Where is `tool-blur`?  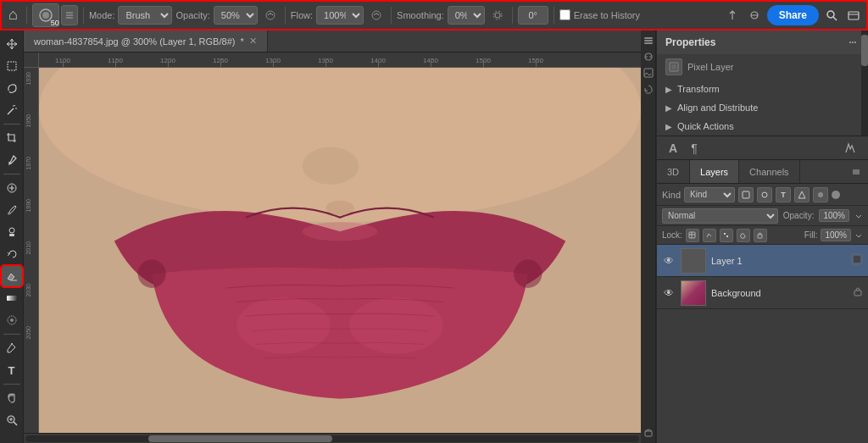 tool-blur is located at coordinates (12, 320).